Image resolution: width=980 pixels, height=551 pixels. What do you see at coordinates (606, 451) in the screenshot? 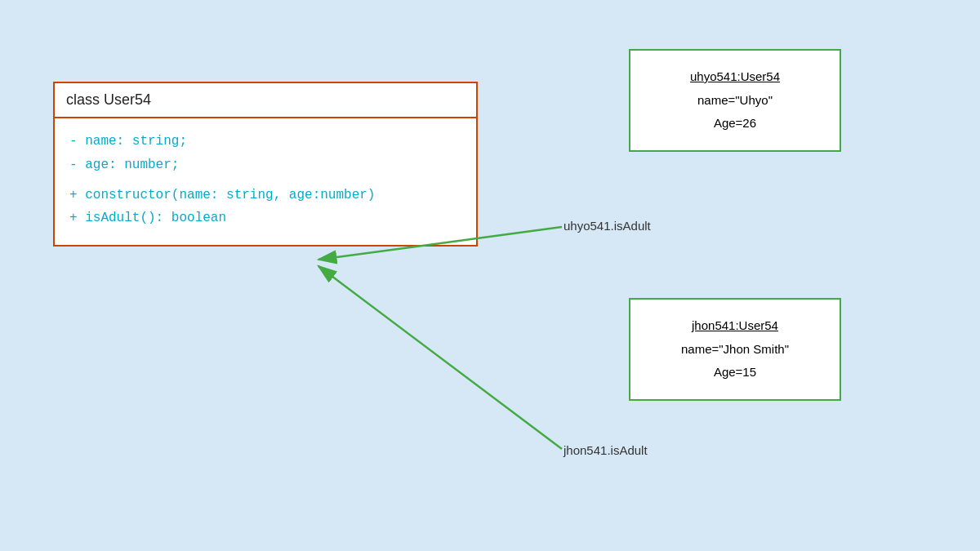
I see `arrow-label-2: jhon541.isAdult` at bounding box center [606, 451].